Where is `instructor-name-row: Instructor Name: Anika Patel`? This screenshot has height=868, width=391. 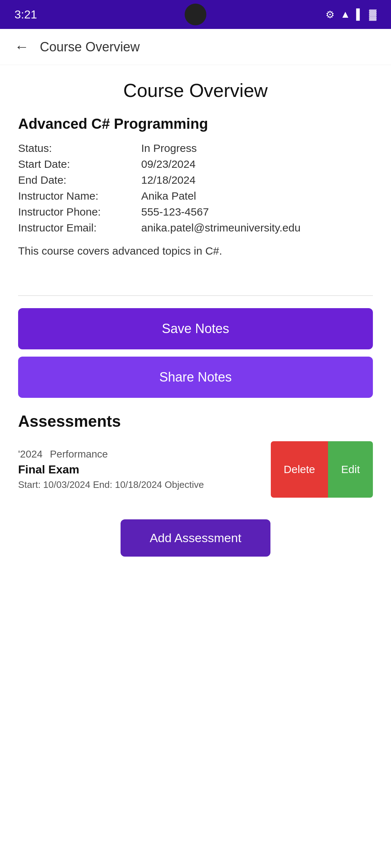
instructor-name-row: Instructor Name: Anika Patel is located at coordinates (196, 196).